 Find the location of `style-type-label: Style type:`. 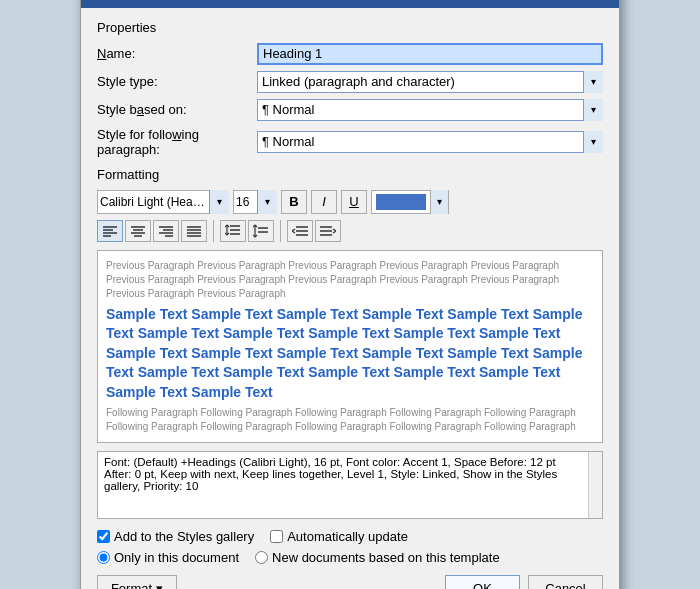

style-type-label: Style type: is located at coordinates (177, 82).